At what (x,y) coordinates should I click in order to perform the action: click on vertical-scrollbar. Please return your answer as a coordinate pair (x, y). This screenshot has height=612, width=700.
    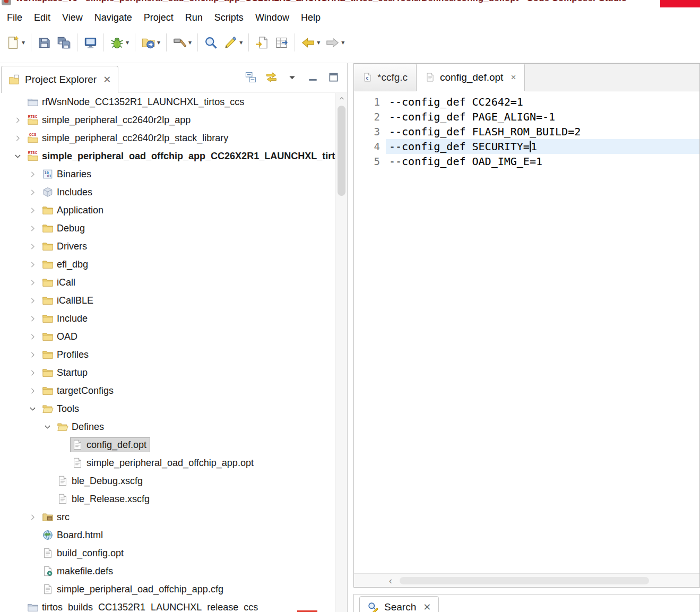
    Looking at the image, I should click on (341, 352).